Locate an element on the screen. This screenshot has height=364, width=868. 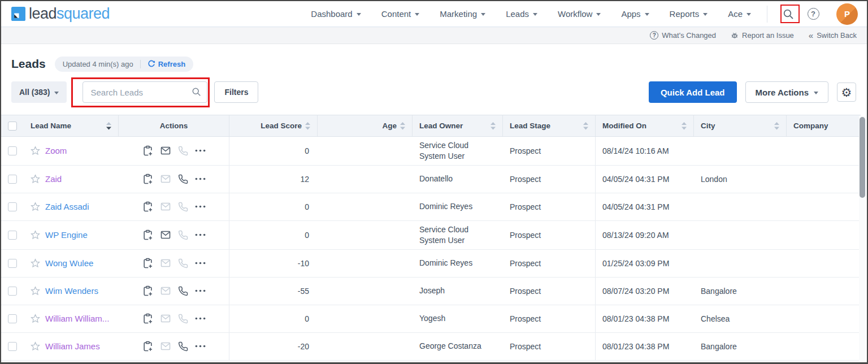
vertical-scrollbar is located at coordinates (862, 240).